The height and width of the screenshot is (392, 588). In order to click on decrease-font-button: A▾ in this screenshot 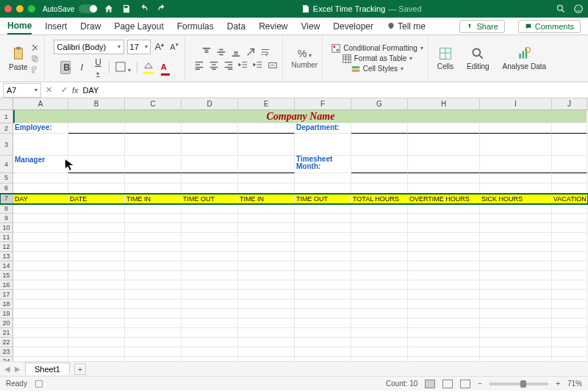, I will do `click(173, 47)`.